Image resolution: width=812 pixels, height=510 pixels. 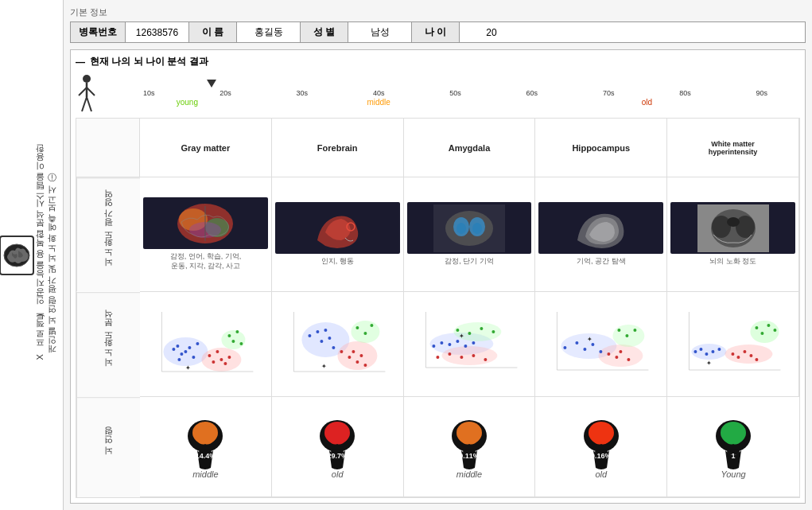 I want to click on age-pct-amygdala: 0.11%, so click(x=469, y=456).